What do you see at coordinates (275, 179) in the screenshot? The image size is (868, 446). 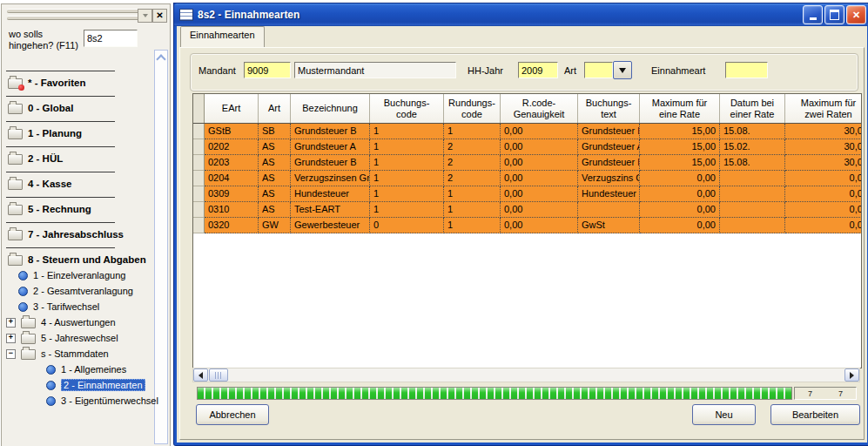 I see `cell-art: AS` at bounding box center [275, 179].